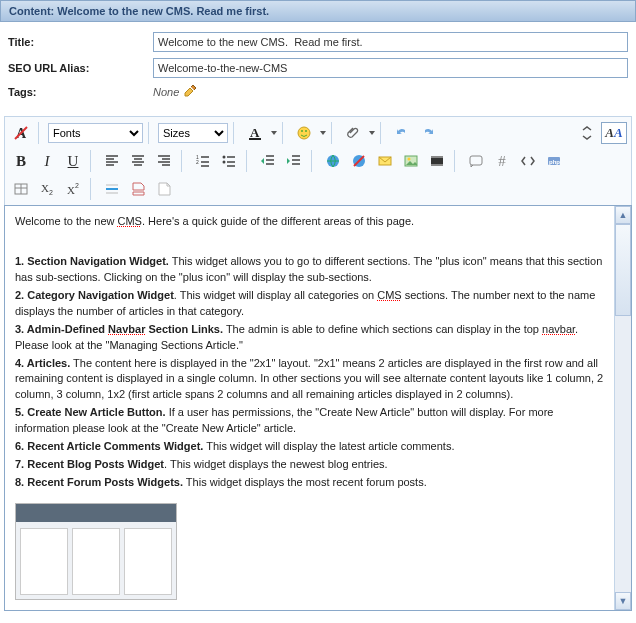  Describe the element at coordinates (411, 161) in the screenshot. I see `image-icon` at that location.